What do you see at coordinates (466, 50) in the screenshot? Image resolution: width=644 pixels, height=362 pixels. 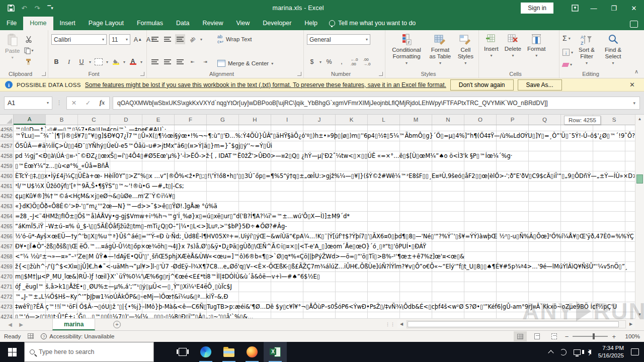 I see `cell-styles-button: Cell Styles▾` at bounding box center [466, 50].